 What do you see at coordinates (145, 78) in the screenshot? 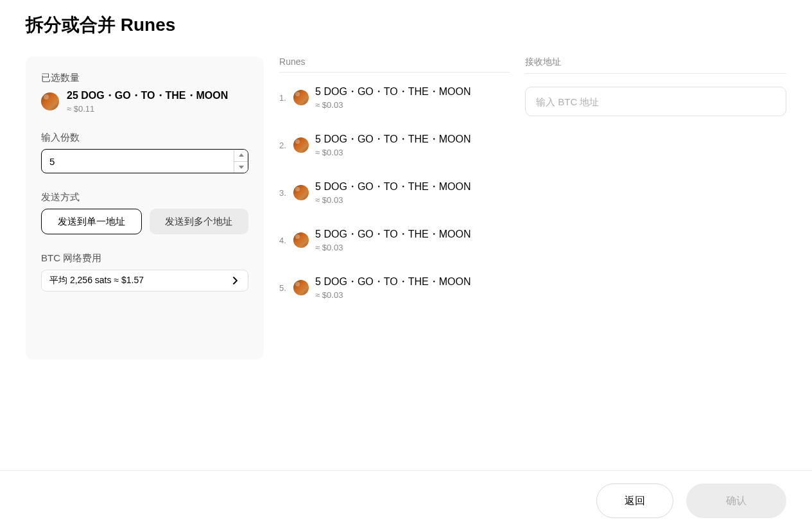
I see `selected-amount-label: 已选数量` at bounding box center [145, 78].